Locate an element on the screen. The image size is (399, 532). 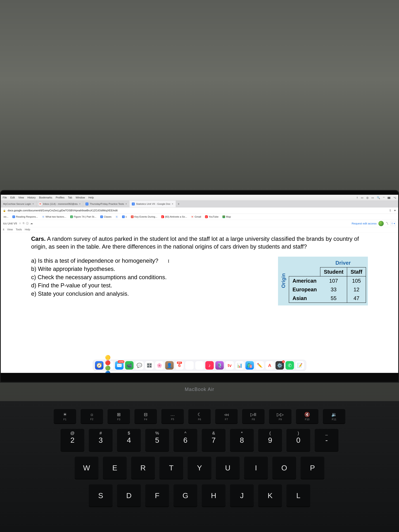
function-key: ▷IIF8 is located at coordinates (253, 416).